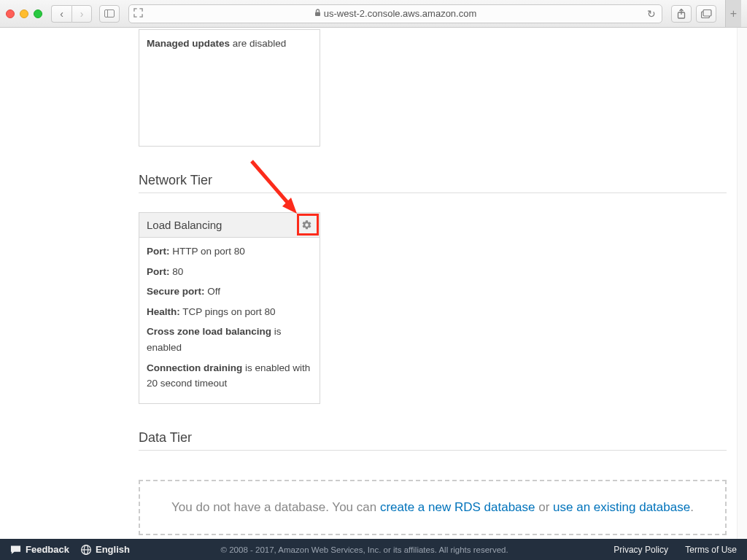 The height and width of the screenshot is (560, 747). I want to click on create-rds-link: create a new RDS database, so click(458, 508).